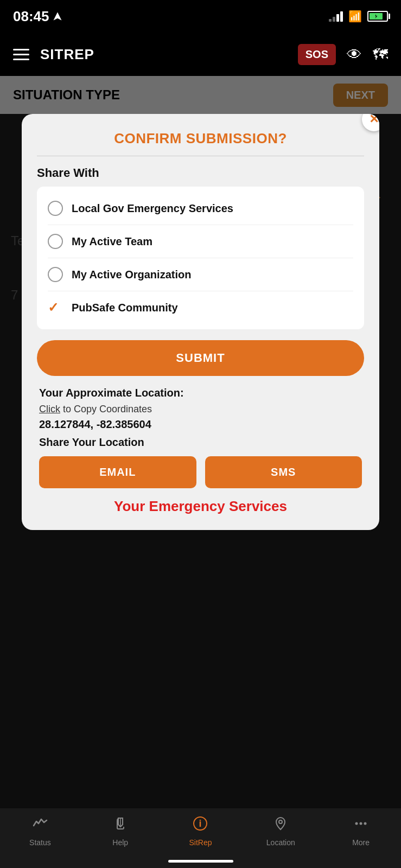 This screenshot has height=868, width=401. I want to click on copy-coords-rest: to Copy Coordinates, so click(106, 409).